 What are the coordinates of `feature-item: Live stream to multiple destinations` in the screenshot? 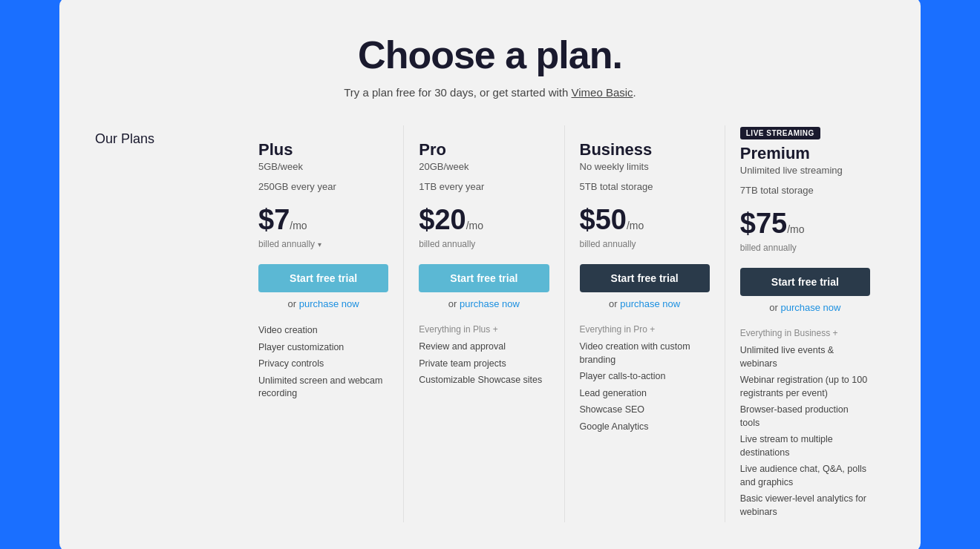 It's located at (805, 447).